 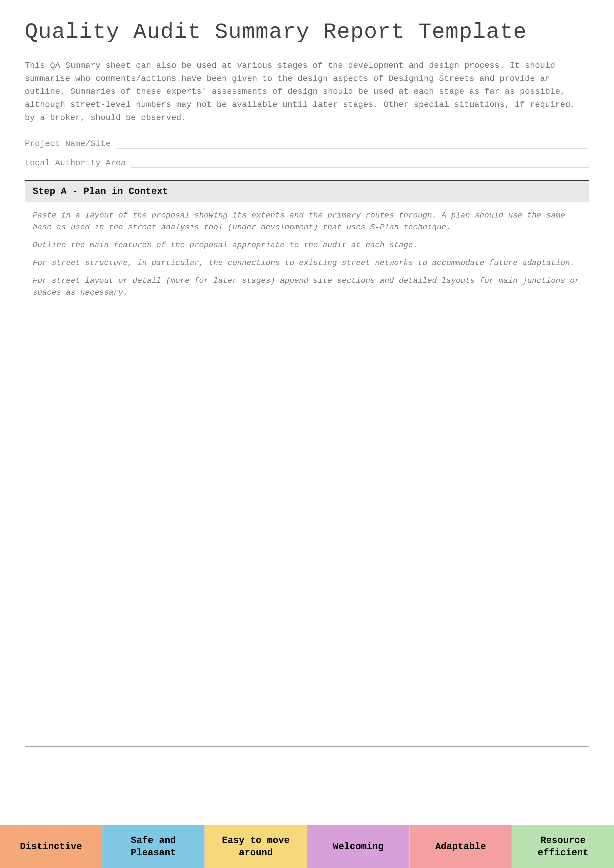 I want to click on local-authority-label: Local Authority Area, so click(x=75, y=163).